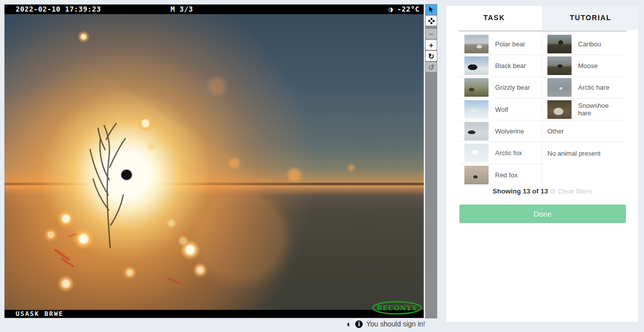  I want to click on black-bear-thumbnail, so click(476, 65).